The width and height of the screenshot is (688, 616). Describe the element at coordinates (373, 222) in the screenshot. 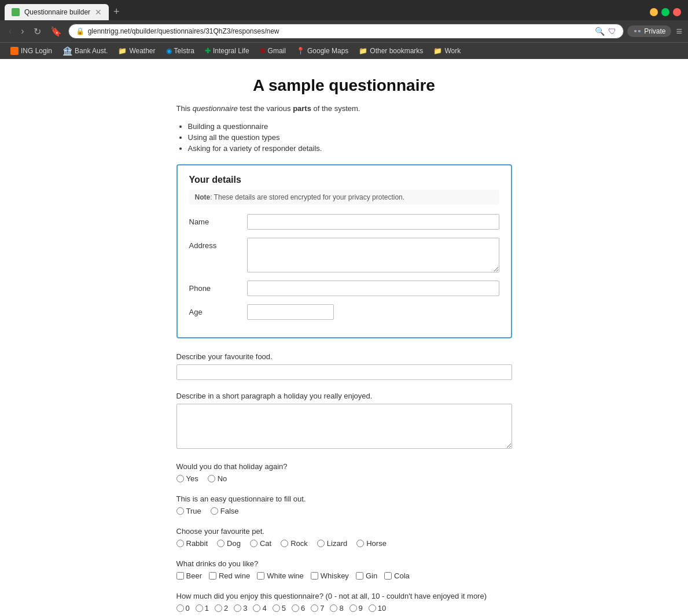

I see `name-input` at that location.